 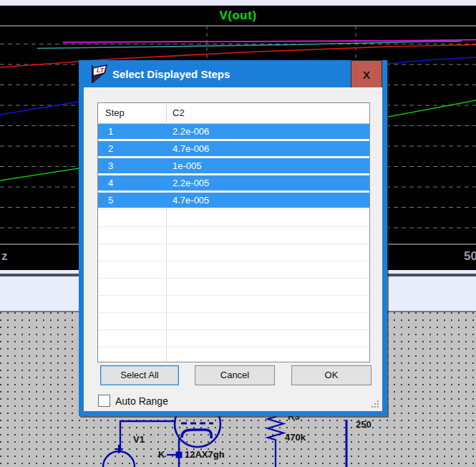 What do you see at coordinates (4, 256) in the screenshot?
I see `x-axis-tick-fragment-left: z` at bounding box center [4, 256].